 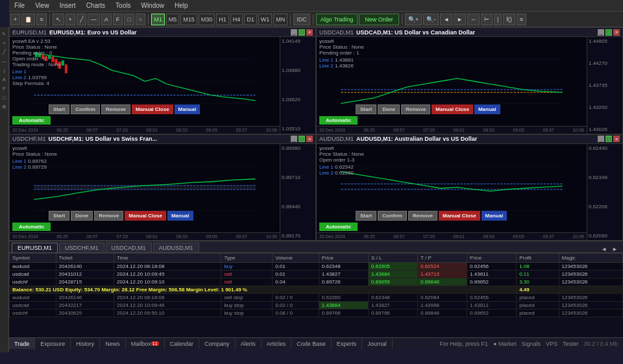 I want to click on chart-minimize-eurusd: _, so click(x=294, y=32).